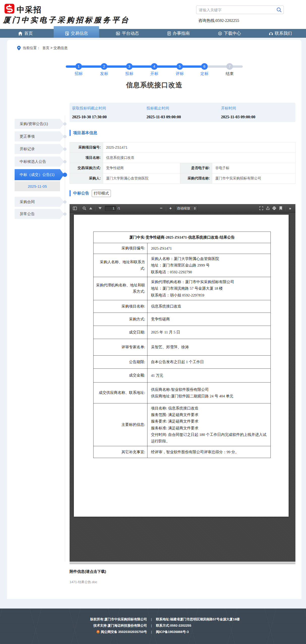 This screenshot has width=306, height=644. Describe the element at coordinates (104, 66) in the screenshot. I see `step-circle-2: 2` at that location.